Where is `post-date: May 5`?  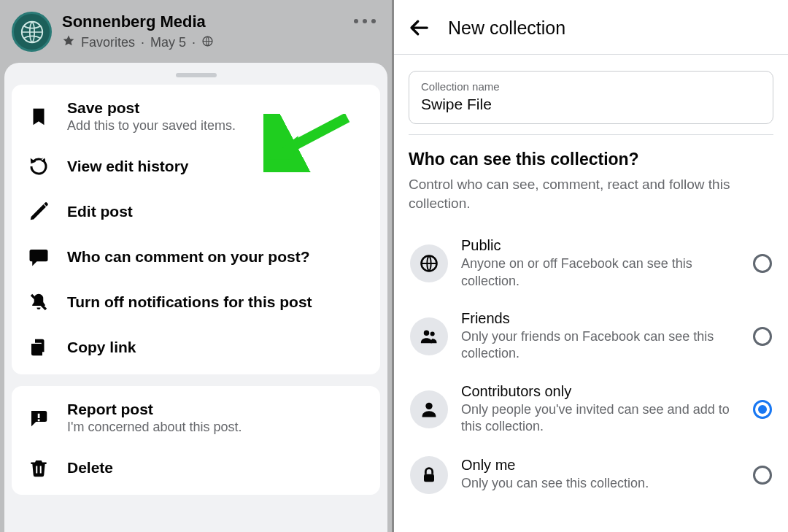
post-date: May 5 is located at coordinates (168, 42).